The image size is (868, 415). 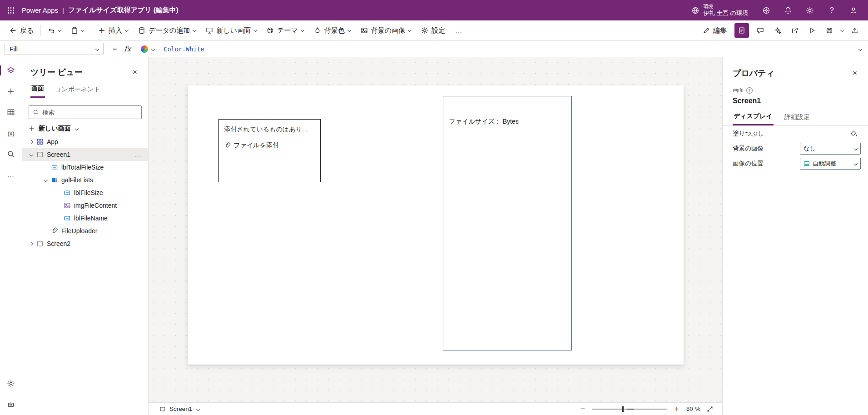 I want to click on undo-button, so click(x=55, y=30).